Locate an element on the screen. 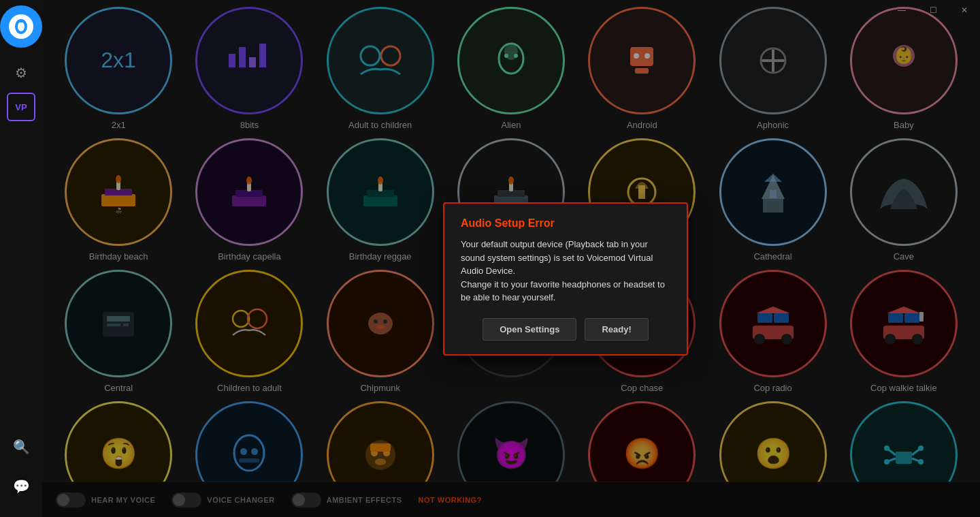  window-controls: — ☐ ✕ is located at coordinates (933, 10).